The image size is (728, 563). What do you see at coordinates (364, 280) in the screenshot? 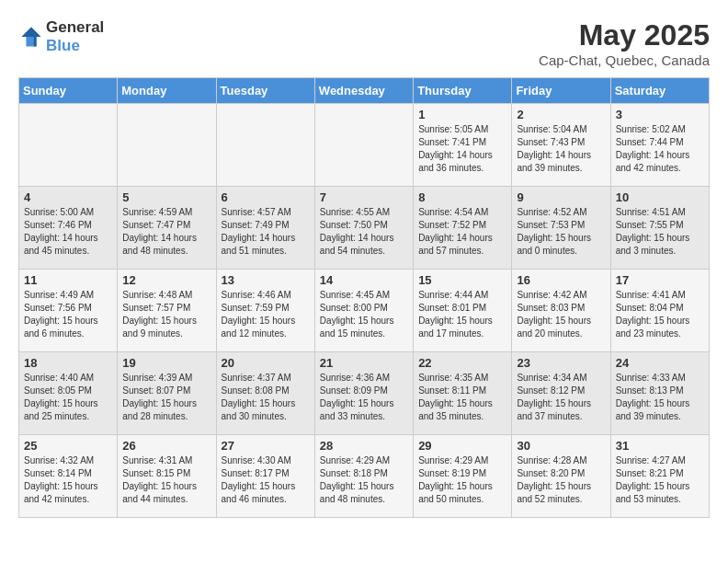
I see `day-number: 14` at bounding box center [364, 280].